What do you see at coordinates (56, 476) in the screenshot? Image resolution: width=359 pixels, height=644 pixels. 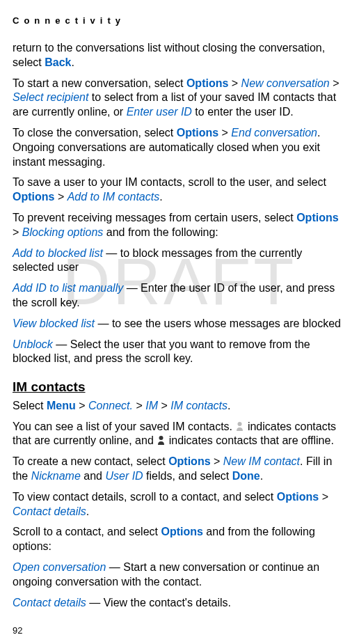 I see `ui-nickname: Nickname` at bounding box center [56, 476].